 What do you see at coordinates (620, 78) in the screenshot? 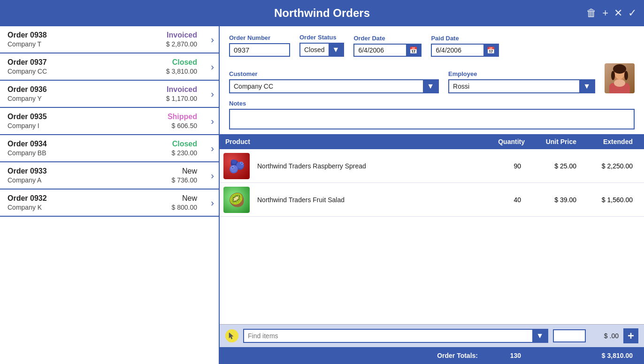
I see `employee-photo` at bounding box center [620, 78].